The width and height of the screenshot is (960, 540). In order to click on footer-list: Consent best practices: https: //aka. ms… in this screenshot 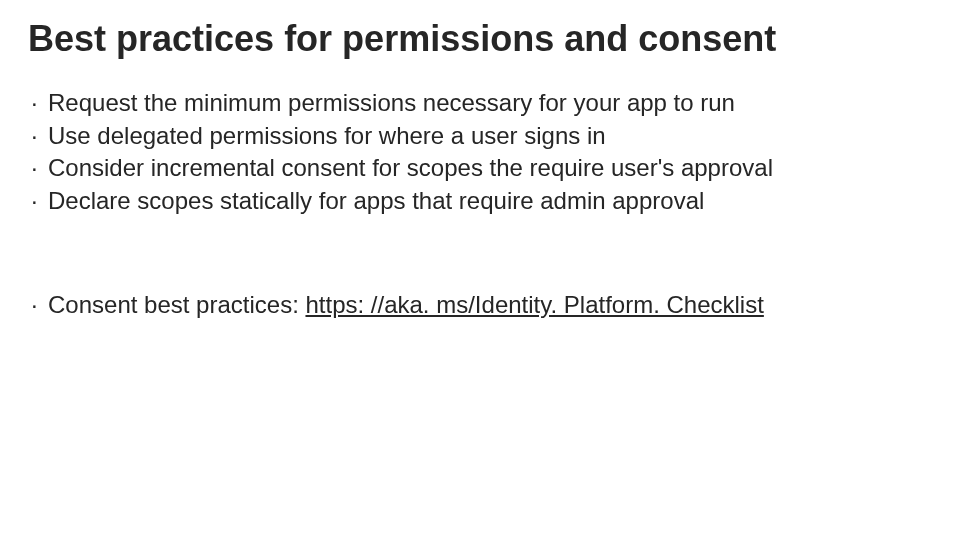, I will do `click(480, 305)`.